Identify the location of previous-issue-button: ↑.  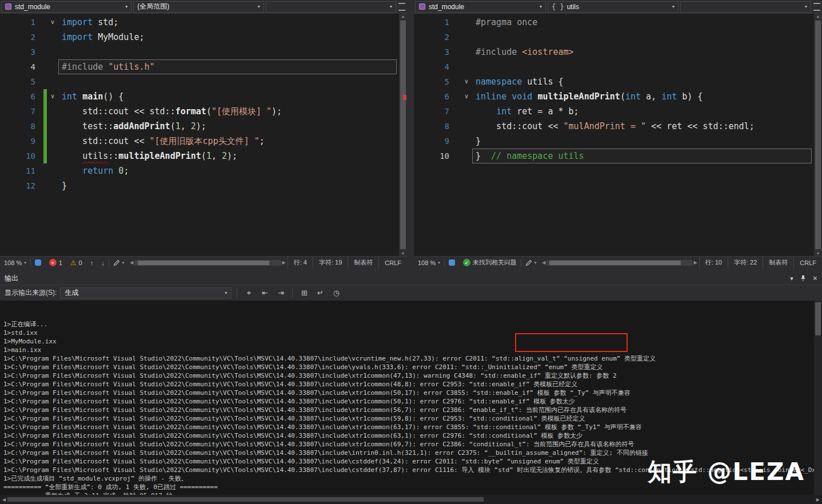
(92, 263).